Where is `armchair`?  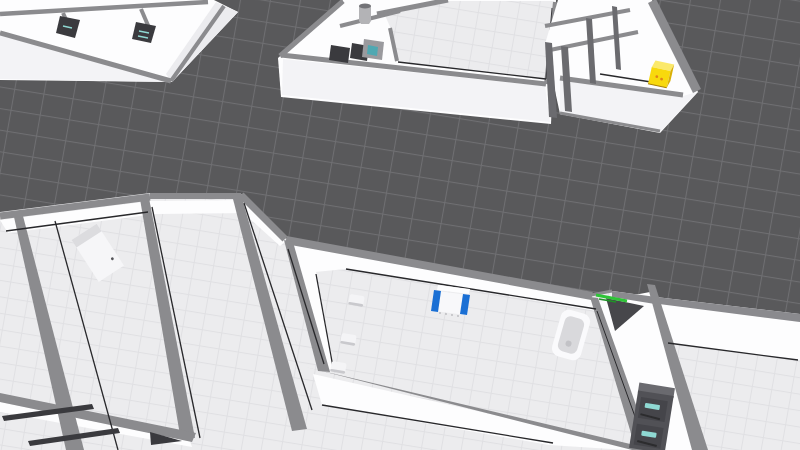 armchair is located at coordinates (340, 54).